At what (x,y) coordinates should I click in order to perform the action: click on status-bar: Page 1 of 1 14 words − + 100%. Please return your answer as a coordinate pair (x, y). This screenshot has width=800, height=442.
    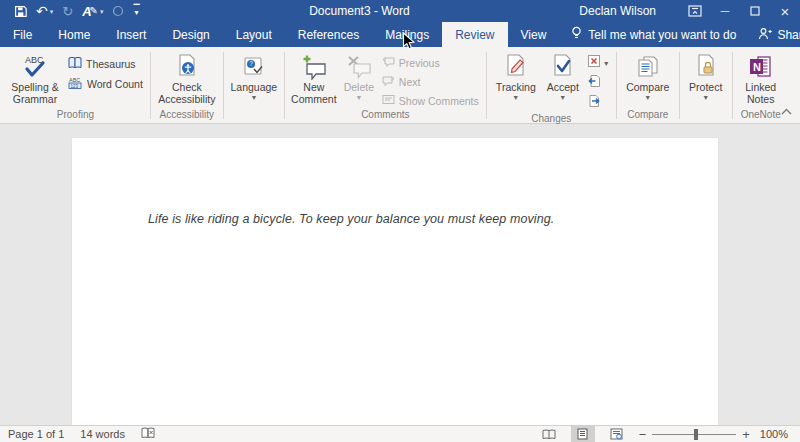
    Looking at the image, I should click on (400, 434).